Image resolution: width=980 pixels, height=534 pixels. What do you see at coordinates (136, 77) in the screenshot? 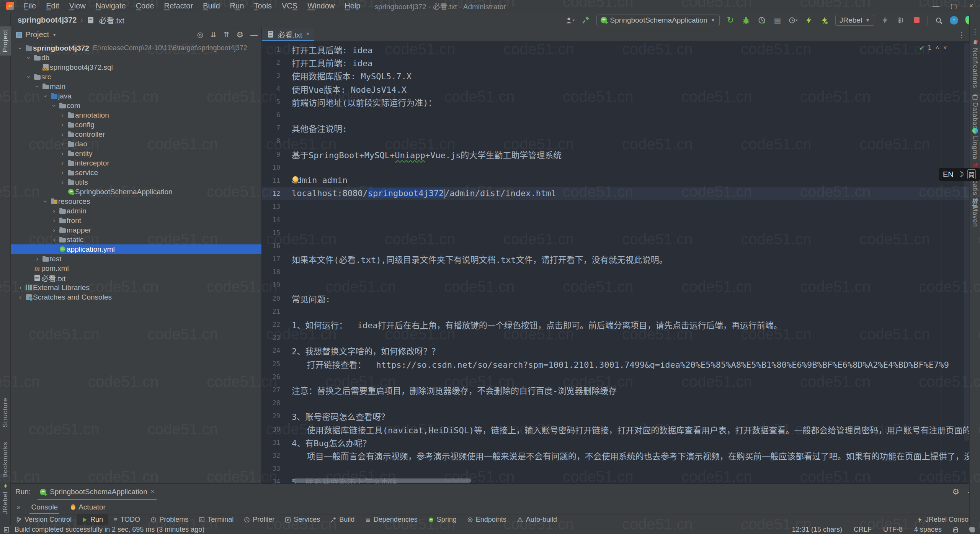
I see `tree-item-src: ›src` at bounding box center [136, 77].